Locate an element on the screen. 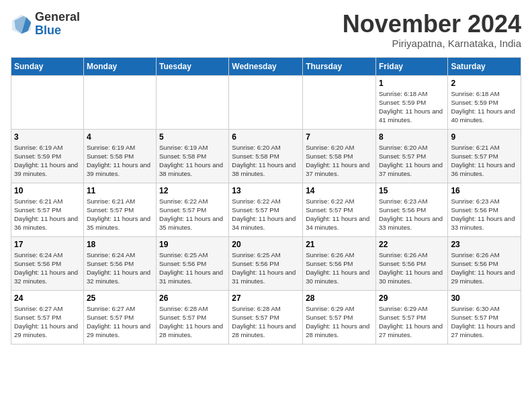  day-number: 29 is located at coordinates (412, 298).